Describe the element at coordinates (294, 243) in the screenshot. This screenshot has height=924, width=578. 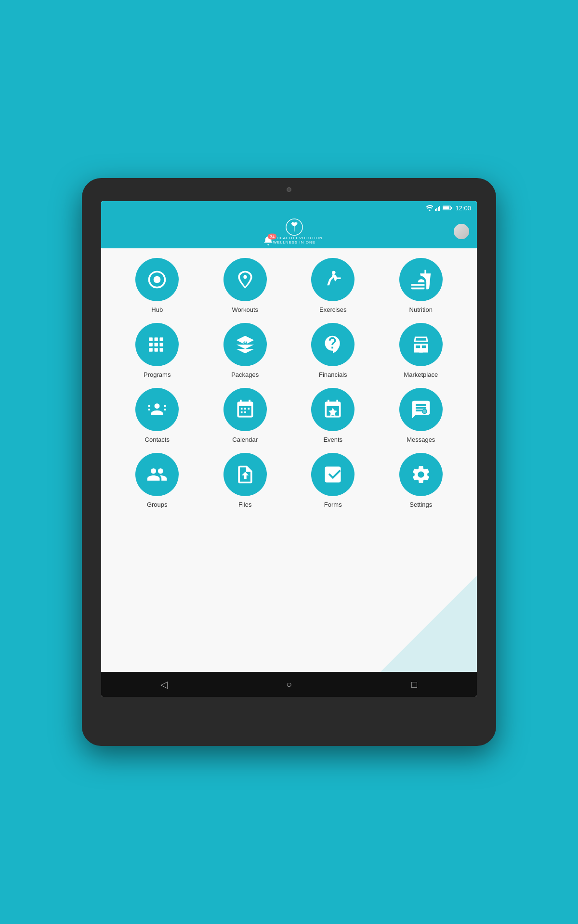
I see `logo-subtext: WELLNESS IN ONE` at that location.